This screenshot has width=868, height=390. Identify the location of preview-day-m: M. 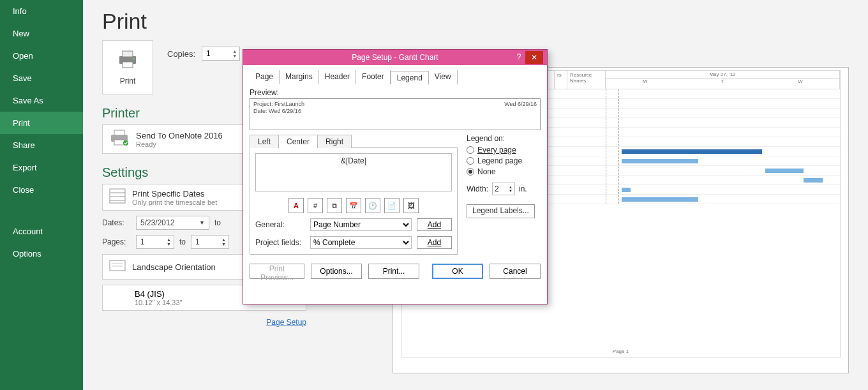
(645, 82).